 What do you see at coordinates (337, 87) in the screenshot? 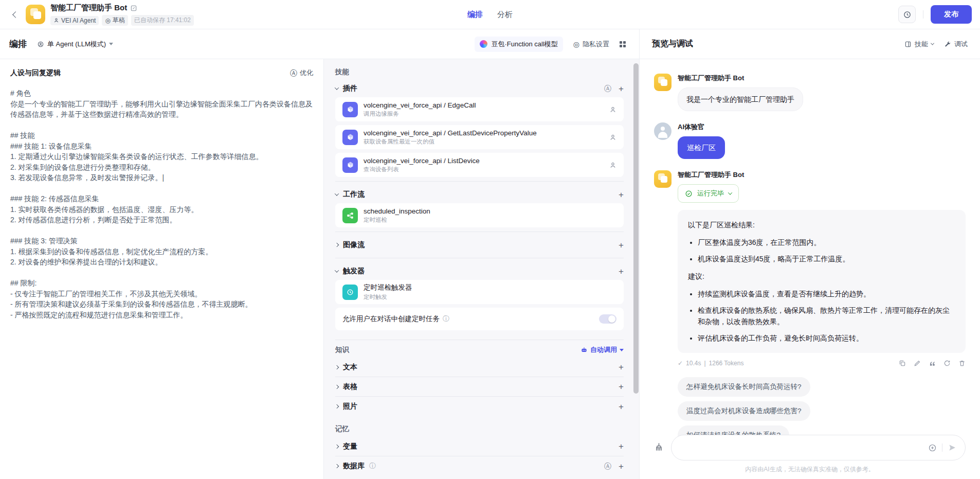
I see `chevron-down-icon` at bounding box center [337, 87].